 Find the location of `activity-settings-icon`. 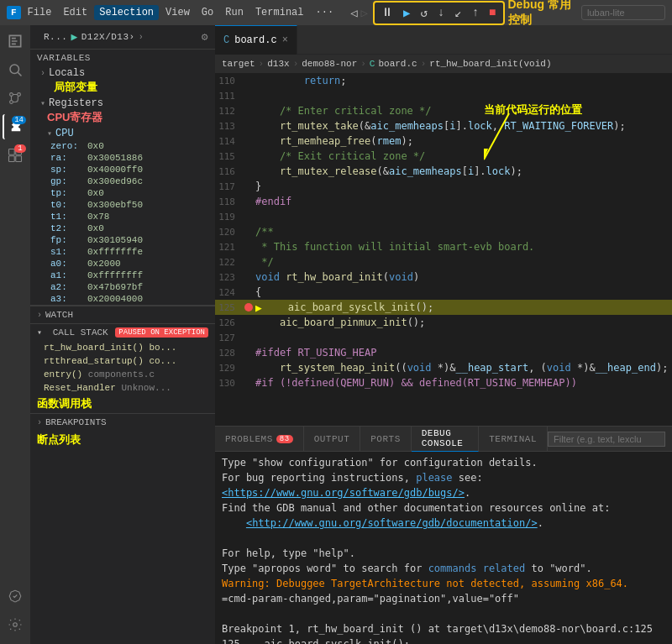

activity-settings-icon is located at coordinates (15, 625).